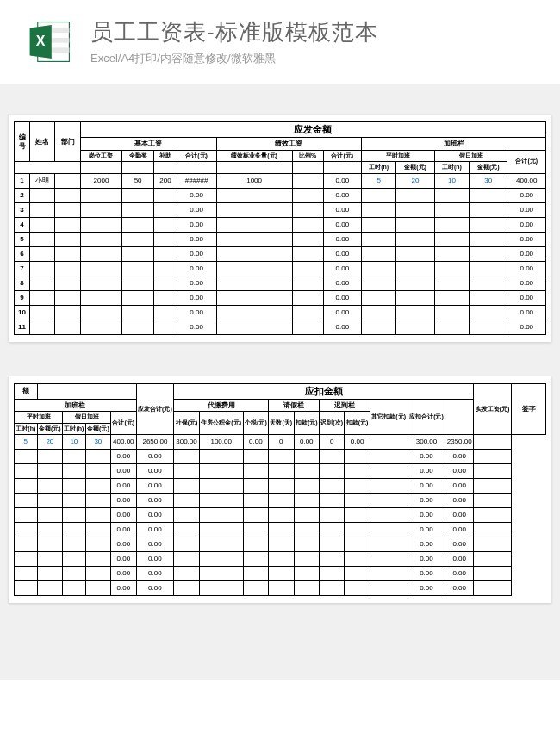 This screenshot has height=745, width=560. I want to click on table-row: 1小明200050200######10000.005201030400.00, so click(281, 181).